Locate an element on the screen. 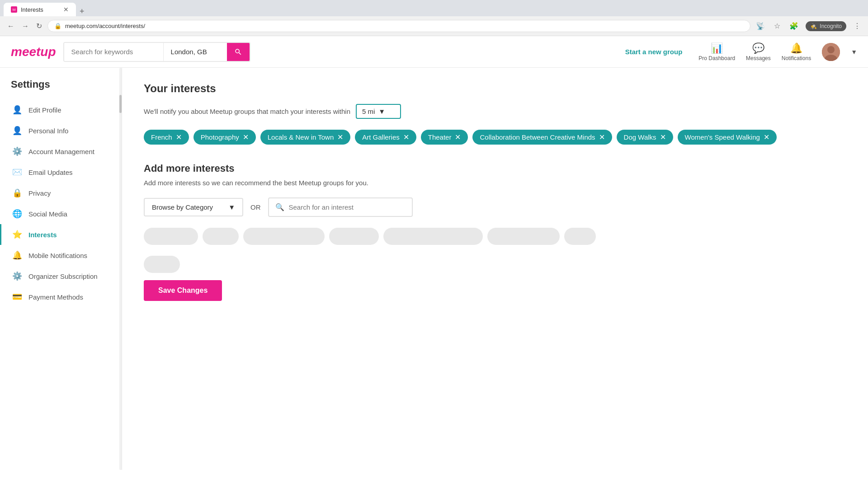 The width and height of the screenshot is (868, 488). lock-icon: 🔒 is located at coordinates (58, 26).